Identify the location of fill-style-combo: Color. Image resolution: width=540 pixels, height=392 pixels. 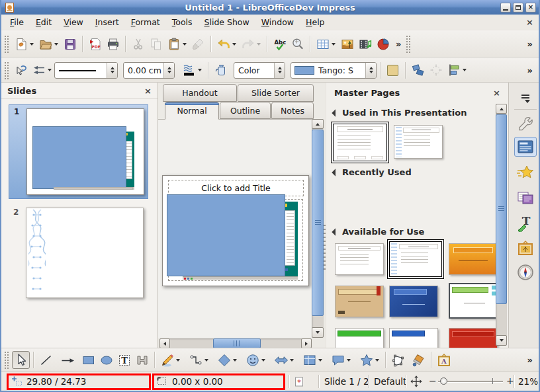
(259, 70).